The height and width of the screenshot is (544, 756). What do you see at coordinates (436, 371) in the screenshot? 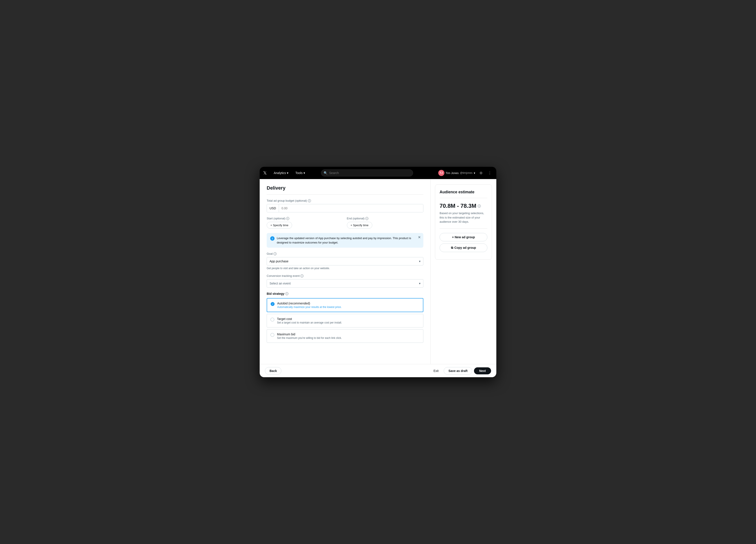
I see `exit-button: Exit` at bounding box center [436, 371].